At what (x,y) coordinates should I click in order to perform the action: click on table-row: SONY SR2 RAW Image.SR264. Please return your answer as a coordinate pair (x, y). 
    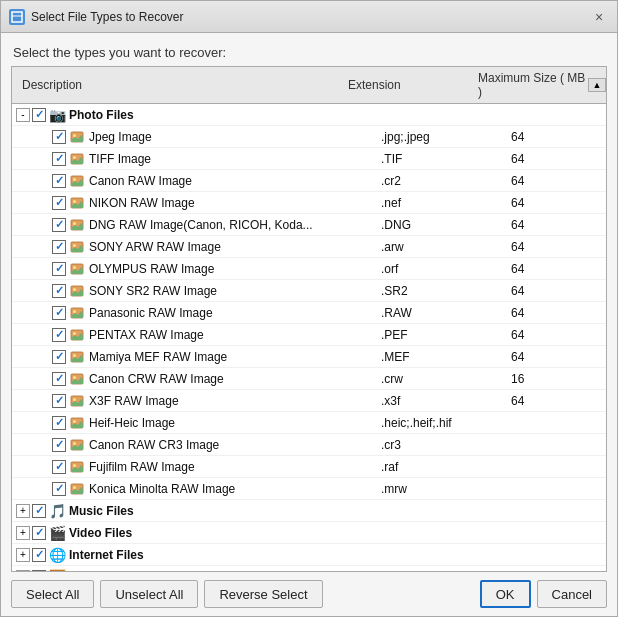
    Looking at the image, I should click on (309, 291).